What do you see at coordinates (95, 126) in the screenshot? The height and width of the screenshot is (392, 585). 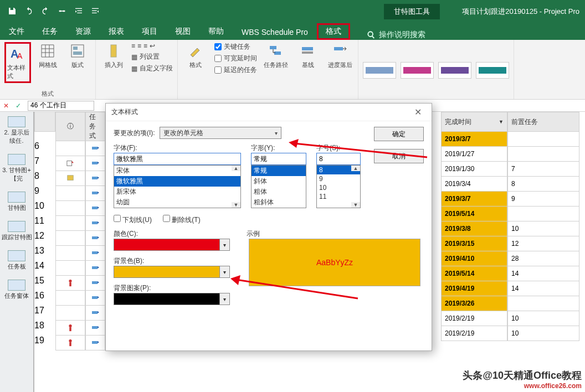 I see `col-header-taskmode: 任务式` at bounding box center [95, 126].